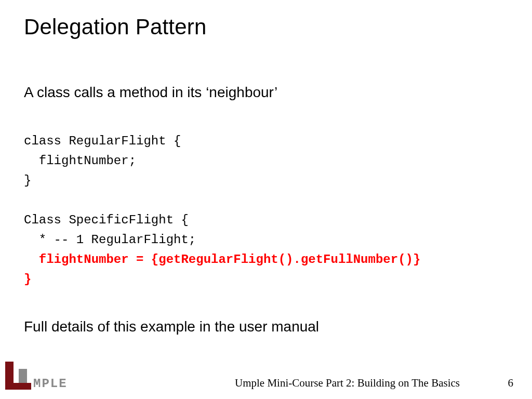 This screenshot has width=532, height=399. Describe the element at coordinates (230, 260) in the screenshot. I see `code-highlight: flightNumber = {getRegularFlight().getFu…` at that location.